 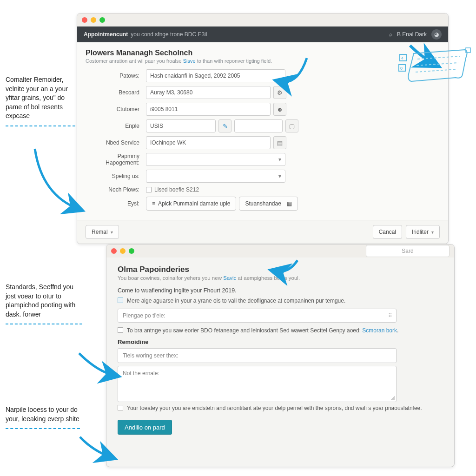 I want to click on check2-label: To bra antnge you saw eorier BDO fetanea…, so click(x=263, y=331).